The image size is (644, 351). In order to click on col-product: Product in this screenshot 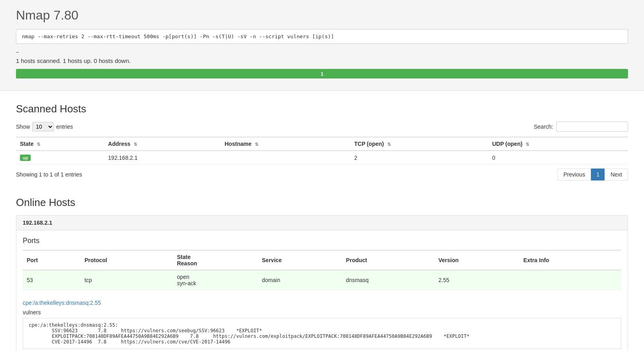, I will do `click(388, 260)`.